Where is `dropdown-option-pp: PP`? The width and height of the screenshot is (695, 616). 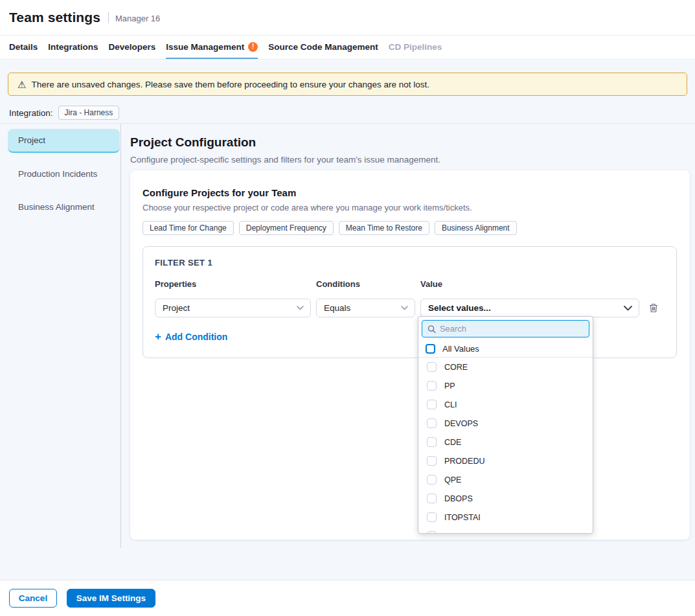 dropdown-option-pp: PP is located at coordinates (505, 386).